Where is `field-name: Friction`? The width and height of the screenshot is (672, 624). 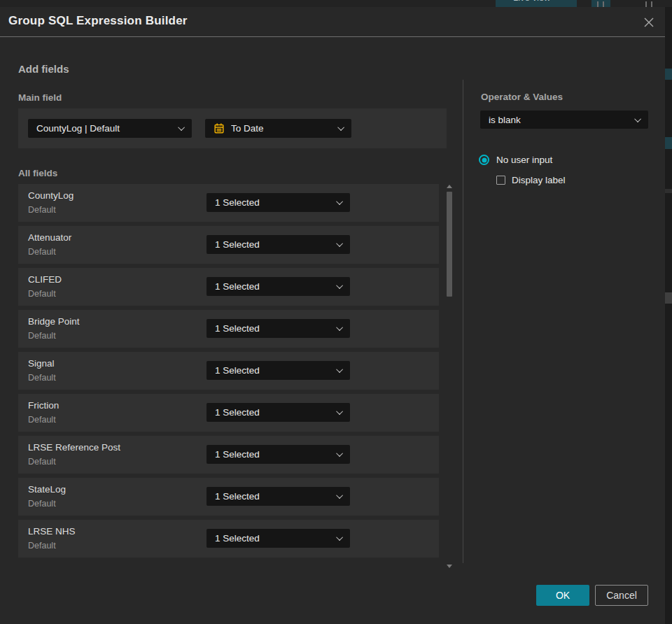
field-name: Friction is located at coordinates (43, 406).